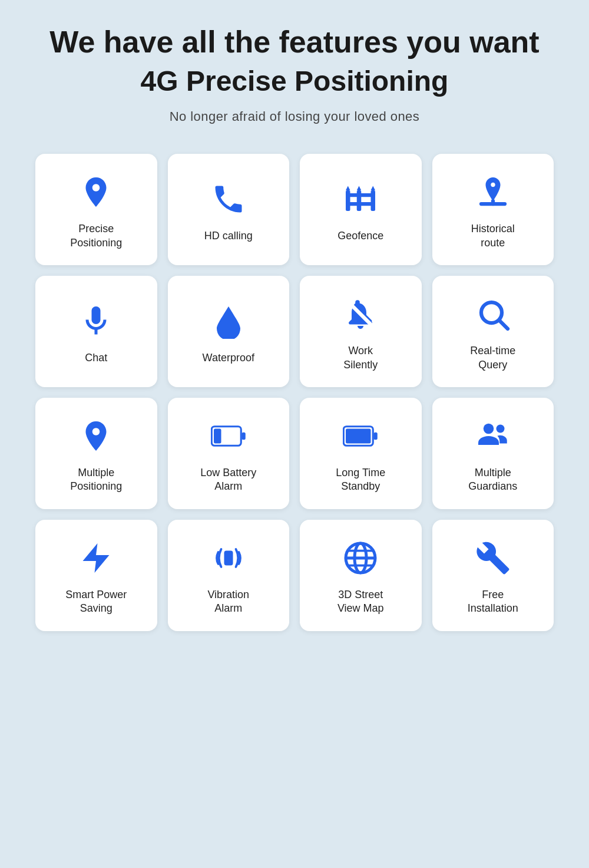  Describe the element at coordinates (294, 117) in the screenshot. I see `header-desc: No longer afraid of losing your loved on…` at that location.